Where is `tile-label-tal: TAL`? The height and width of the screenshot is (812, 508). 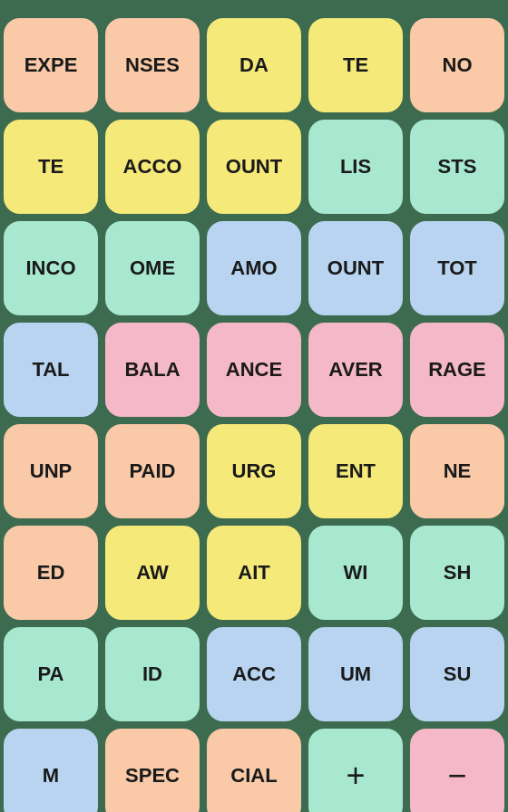 tile-label-tal: TAL is located at coordinates (51, 370).